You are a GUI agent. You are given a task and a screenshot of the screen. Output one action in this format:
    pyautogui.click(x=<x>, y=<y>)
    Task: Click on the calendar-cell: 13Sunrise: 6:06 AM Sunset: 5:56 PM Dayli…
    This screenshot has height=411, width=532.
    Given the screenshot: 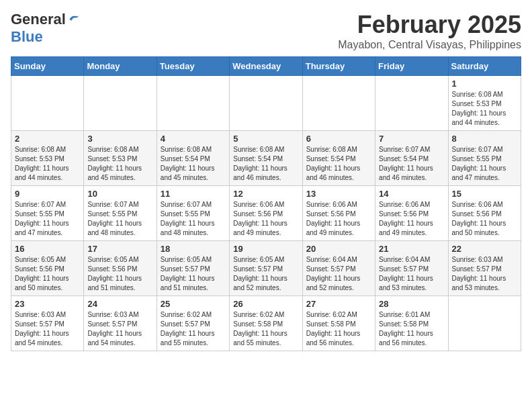 What is the action you would take?
    pyautogui.click(x=339, y=214)
    